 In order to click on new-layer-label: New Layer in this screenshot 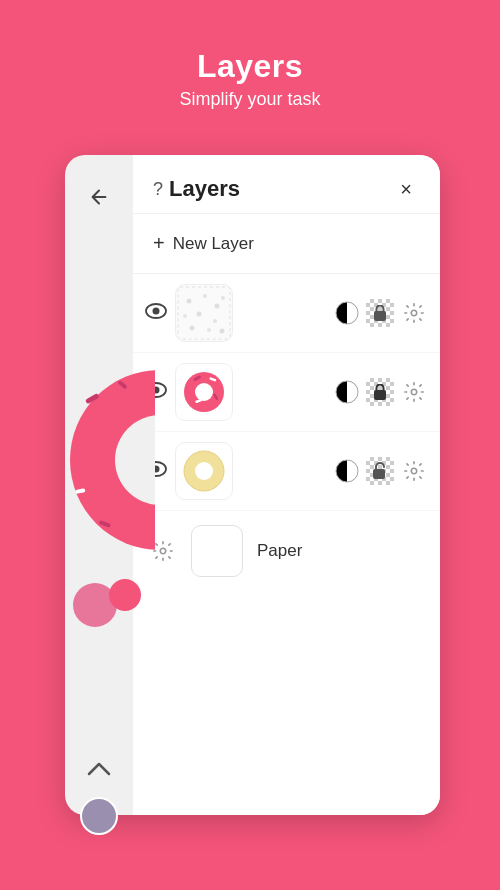, I will do `click(214, 244)`.